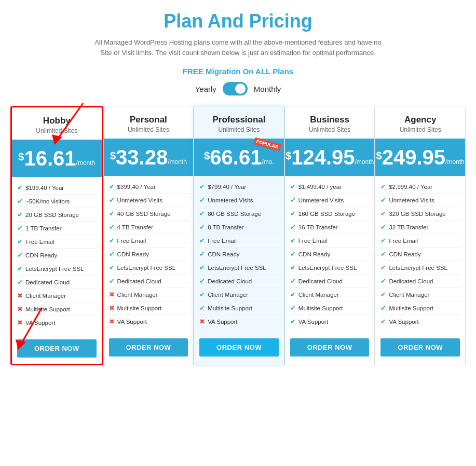 The image size is (476, 466). I want to click on feature-text-personal-9: Multisite Support, so click(140, 308).